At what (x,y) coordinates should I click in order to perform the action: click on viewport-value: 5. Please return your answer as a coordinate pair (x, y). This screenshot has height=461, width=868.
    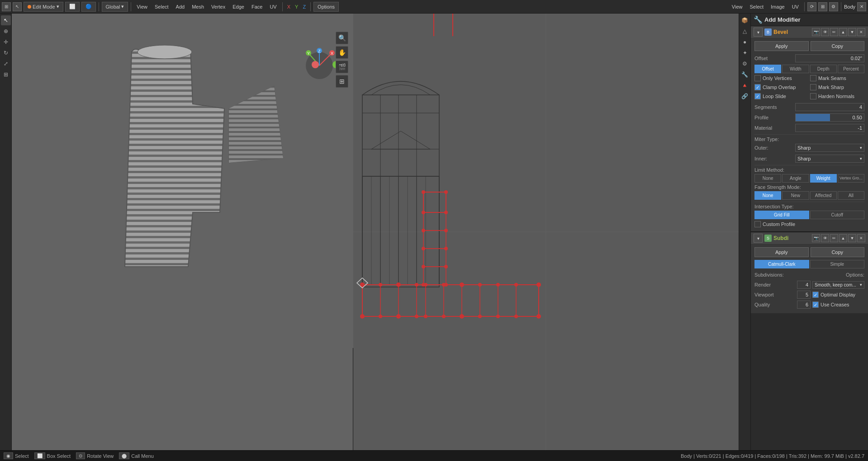
    Looking at the image, I should click on (804, 295).